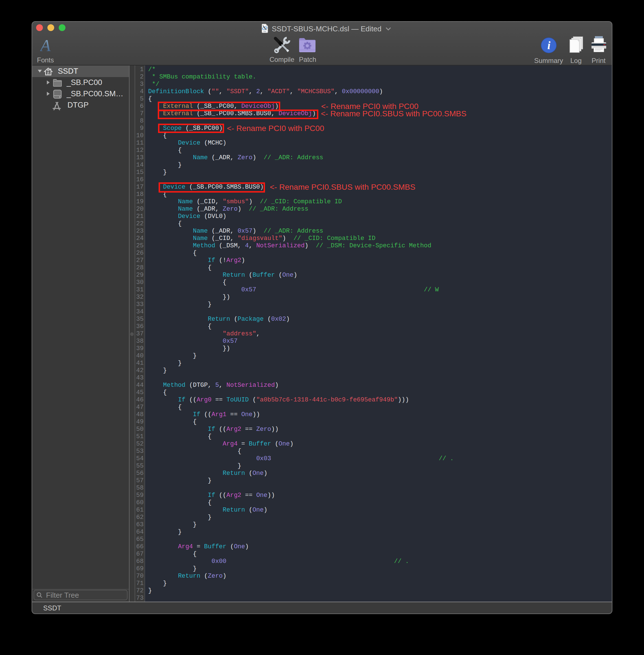  Describe the element at coordinates (265, 31) in the screenshot. I see `svg-text: DSL` at that location.